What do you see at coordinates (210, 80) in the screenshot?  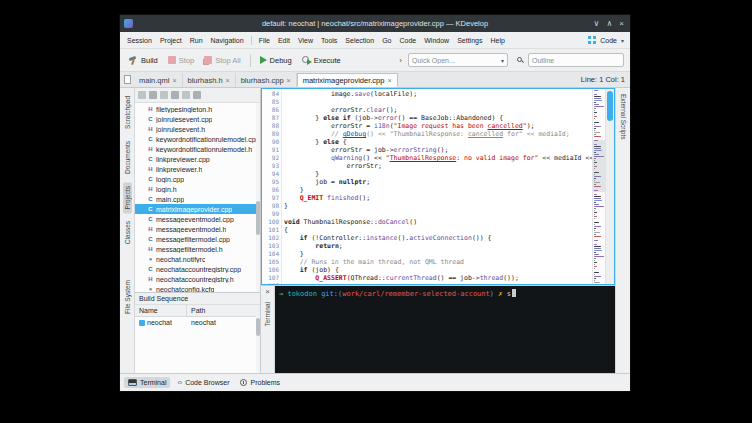 I see `tab-blurhash-h: blurhash.h×` at bounding box center [210, 80].